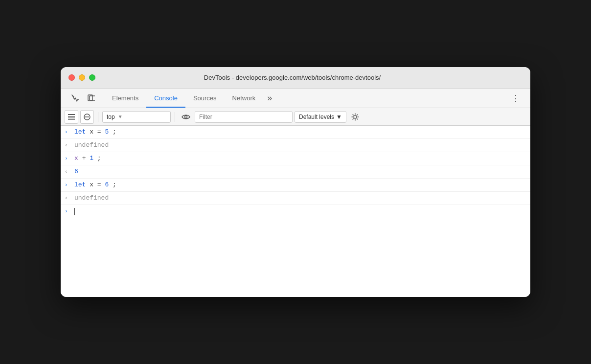 Image resolution: width=591 pixels, height=364 pixels. Describe the element at coordinates (296, 132) in the screenshot. I see `console-entry-1: › let x = 5 ;` at that location.